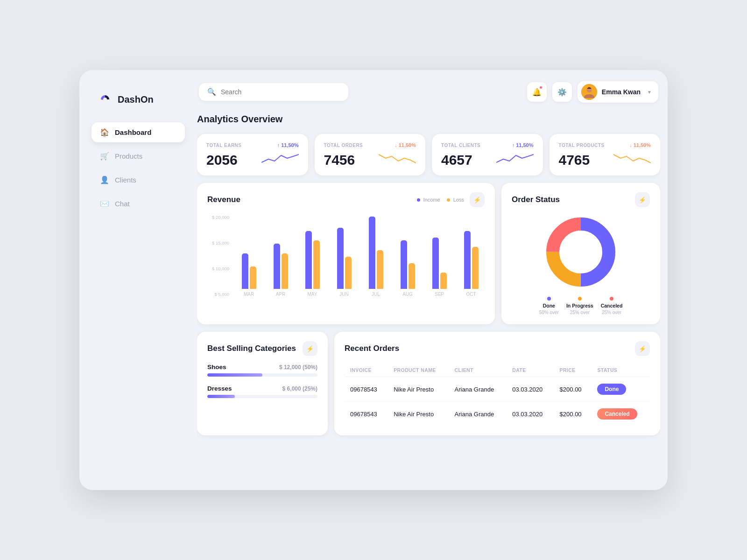  Describe the element at coordinates (478, 414) in the screenshot. I see `row2-client: Ariana Grande` at that location.